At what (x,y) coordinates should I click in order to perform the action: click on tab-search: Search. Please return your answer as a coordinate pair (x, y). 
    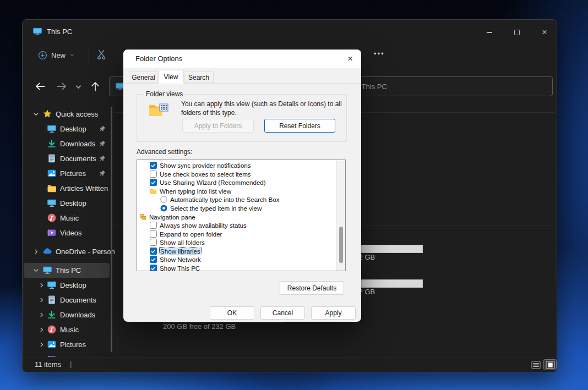
    Looking at the image, I should click on (199, 77).